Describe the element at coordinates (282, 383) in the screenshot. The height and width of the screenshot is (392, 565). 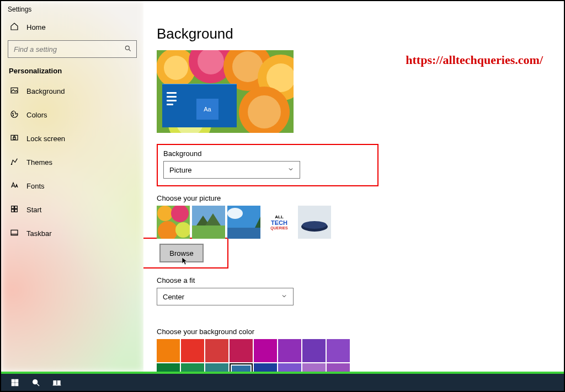
I see `taskbar` at that location.